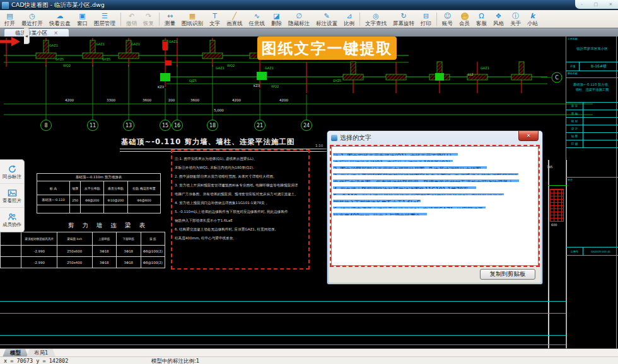  What do you see at coordinates (448, 16) in the screenshot?
I see `account-icon: ☺` at bounding box center [448, 16].